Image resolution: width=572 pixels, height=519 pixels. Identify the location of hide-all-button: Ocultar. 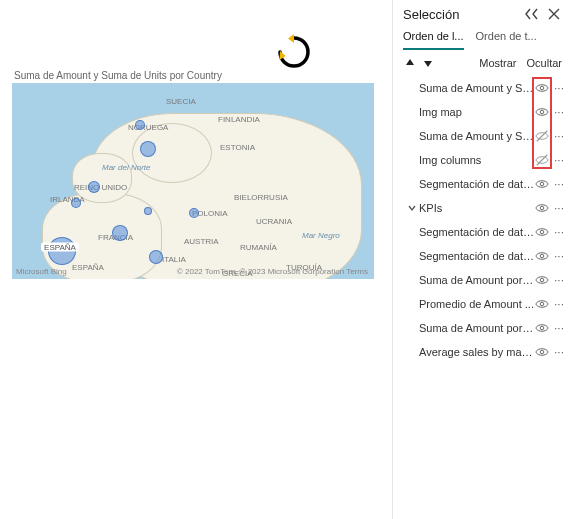
(544, 63).